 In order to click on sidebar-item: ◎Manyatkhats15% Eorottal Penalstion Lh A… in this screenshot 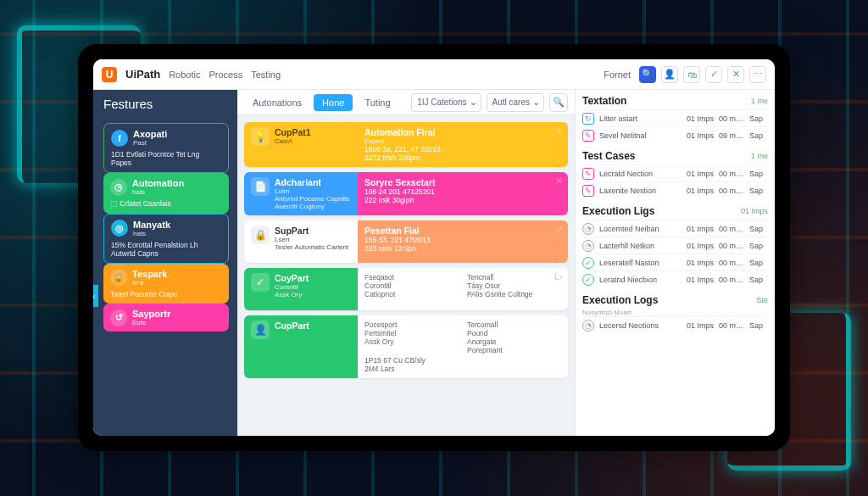, I will do `click(166, 239)`.